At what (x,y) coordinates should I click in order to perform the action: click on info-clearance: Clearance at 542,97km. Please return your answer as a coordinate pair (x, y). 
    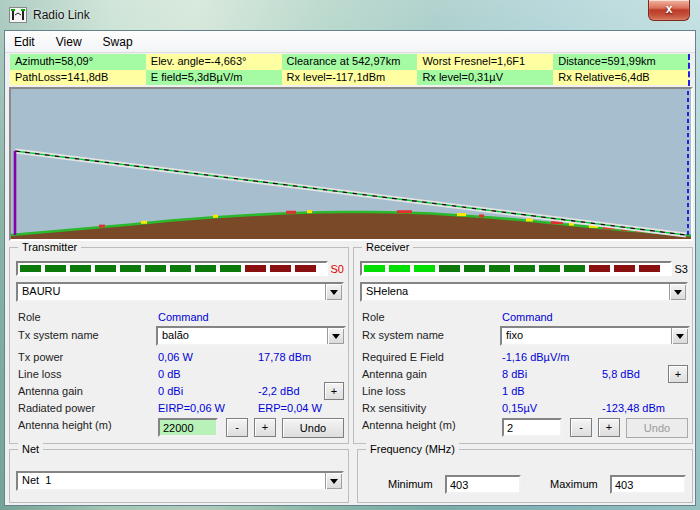
    Looking at the image, I should click on (350, 62).